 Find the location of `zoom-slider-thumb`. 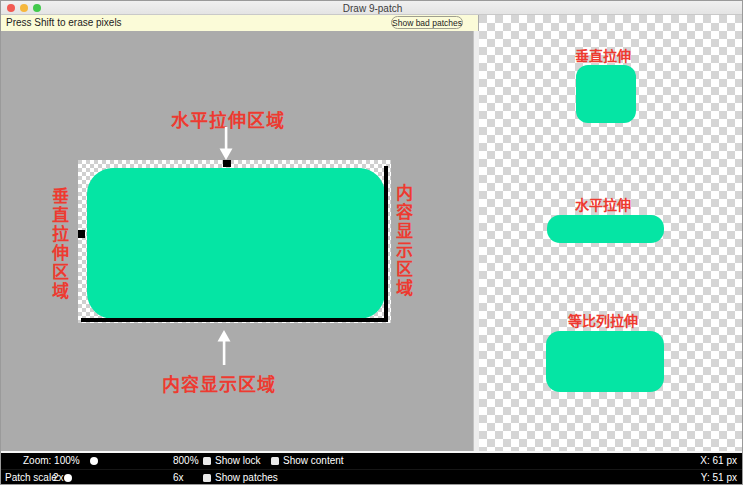

zoom-slider-thumb is located at coordinates (94, 461).